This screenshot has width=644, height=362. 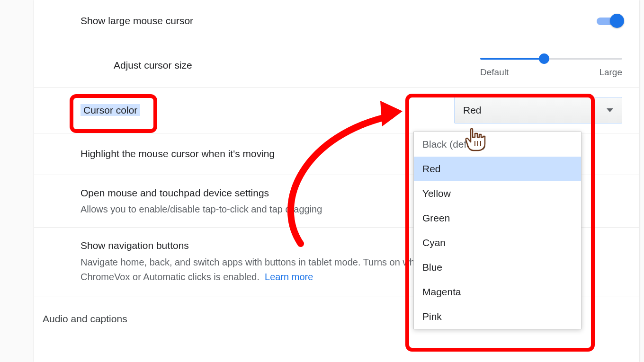 What do you see at coordinates (253, 270) in the screenshot?
I see `nav-buttons-sub: Navigate home, back, and switch apps wit…` at bounding box center [253, 270].